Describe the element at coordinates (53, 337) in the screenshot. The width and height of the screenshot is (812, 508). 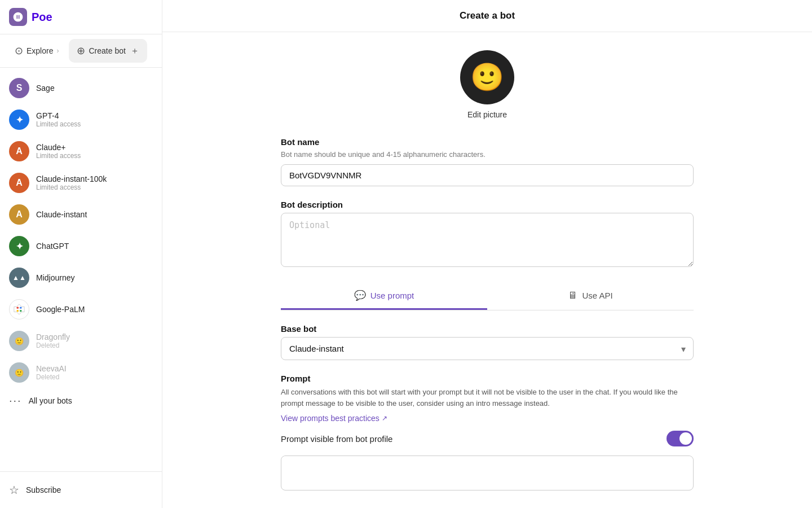
I see `bot-name-dragonfly: Dragonfly` at that location.